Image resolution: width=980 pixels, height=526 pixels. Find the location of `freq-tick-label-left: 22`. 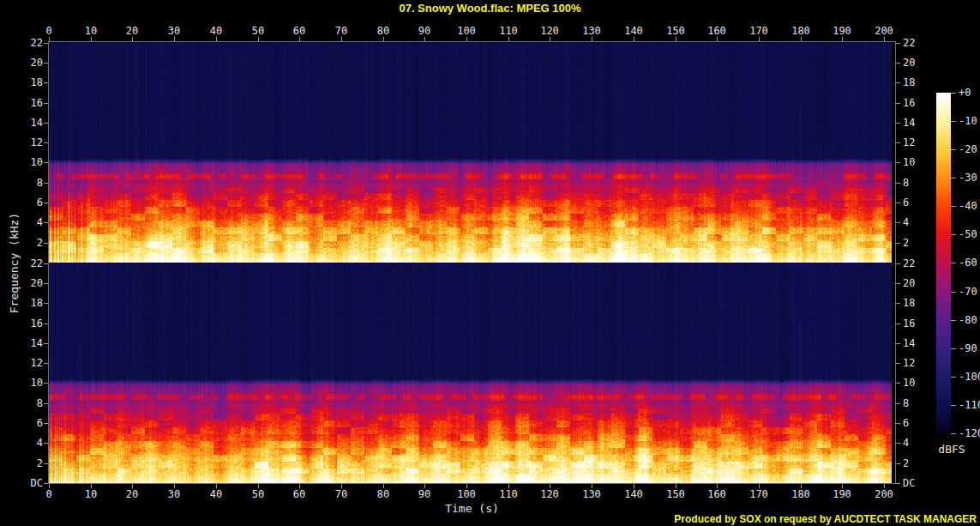

freq-tick-label-left: 22 is located at coordinates (27, 43).